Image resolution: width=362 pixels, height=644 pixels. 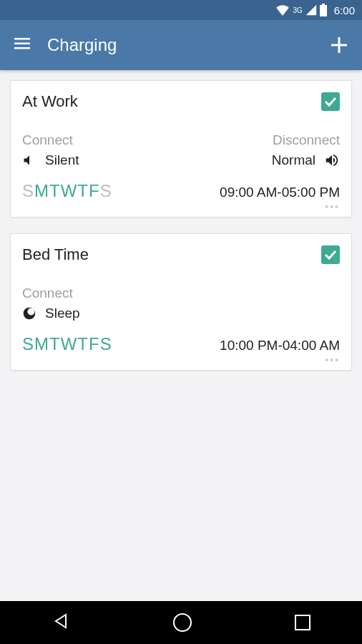 What do you see at coordinates (22, 45) in the screenshot?
I see `menu-icon` at bounding box center [22, 45].